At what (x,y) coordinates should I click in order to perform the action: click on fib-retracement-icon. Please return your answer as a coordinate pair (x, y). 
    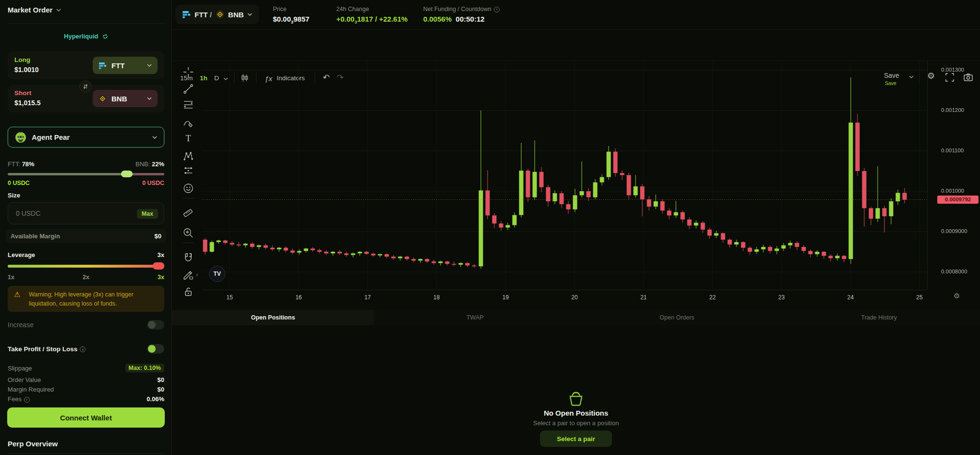
    Looking at the image, I should click on (188, 105).